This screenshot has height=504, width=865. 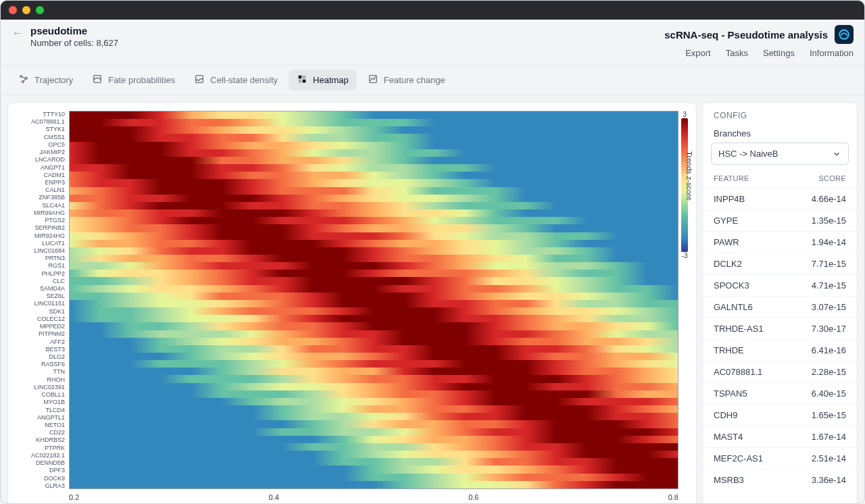 What do you see at coordinates (40, 334) in the screenshot?
I see `gene-label: PITPNM2` at bounding box center [40, 334].